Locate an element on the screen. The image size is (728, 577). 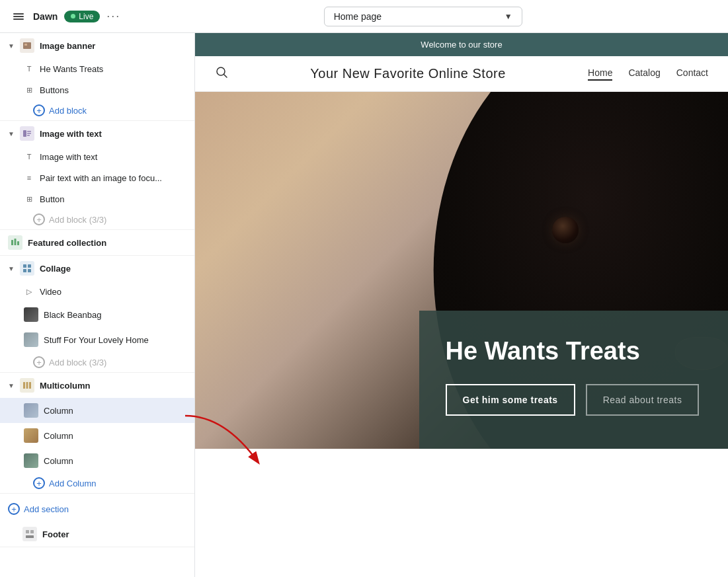
col2-thumb is located at coordinates (31, 436).